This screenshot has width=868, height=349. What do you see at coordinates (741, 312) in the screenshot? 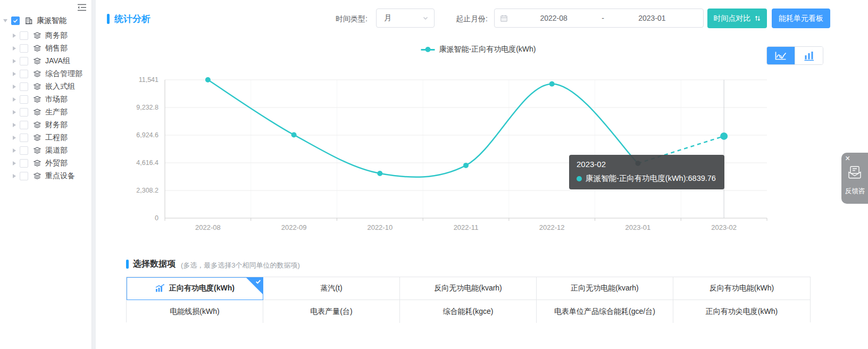
I see `data-item-cell: 正向有功尖电度(kWh)` at bounding box center [741, 312].